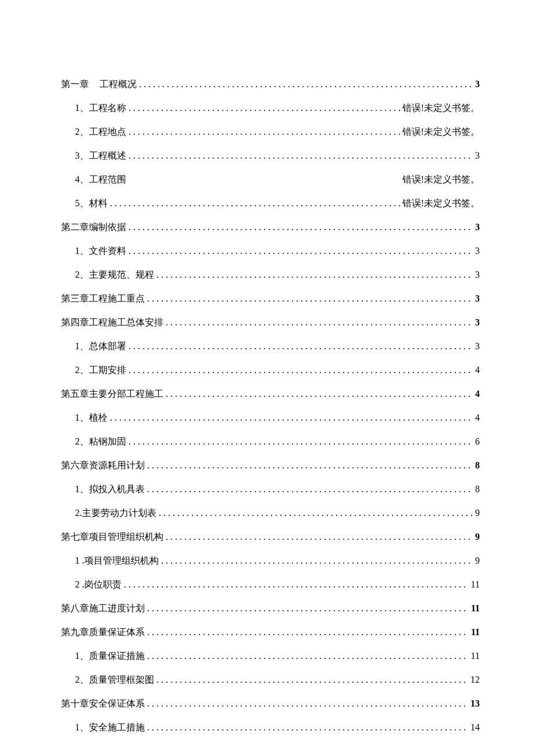  Describe the element at coordinates (477, 442) in the screenshot. I see `toc-page-number: 6` at that location.